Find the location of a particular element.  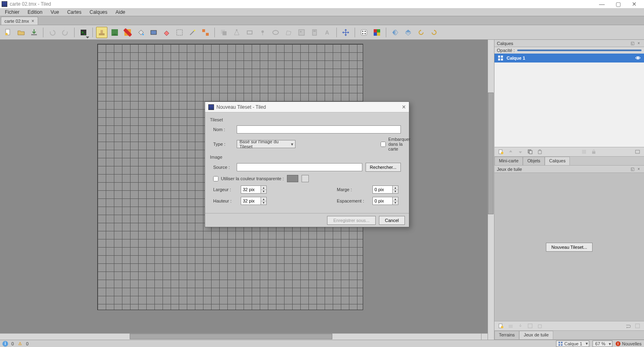

eraser-button is located at coordinates (167, 32).